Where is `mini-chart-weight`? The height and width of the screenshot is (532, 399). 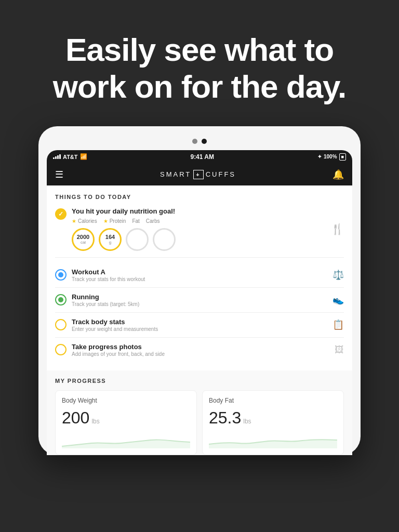
mini-chart-weight is located at coordinates (126, 440).